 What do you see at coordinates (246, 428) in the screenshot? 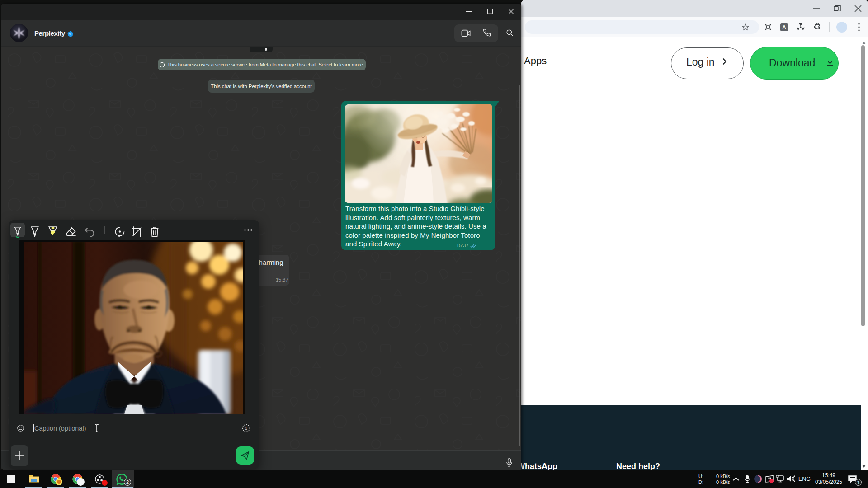
I see `svg-text: 1` at bounding box center [246, 428].